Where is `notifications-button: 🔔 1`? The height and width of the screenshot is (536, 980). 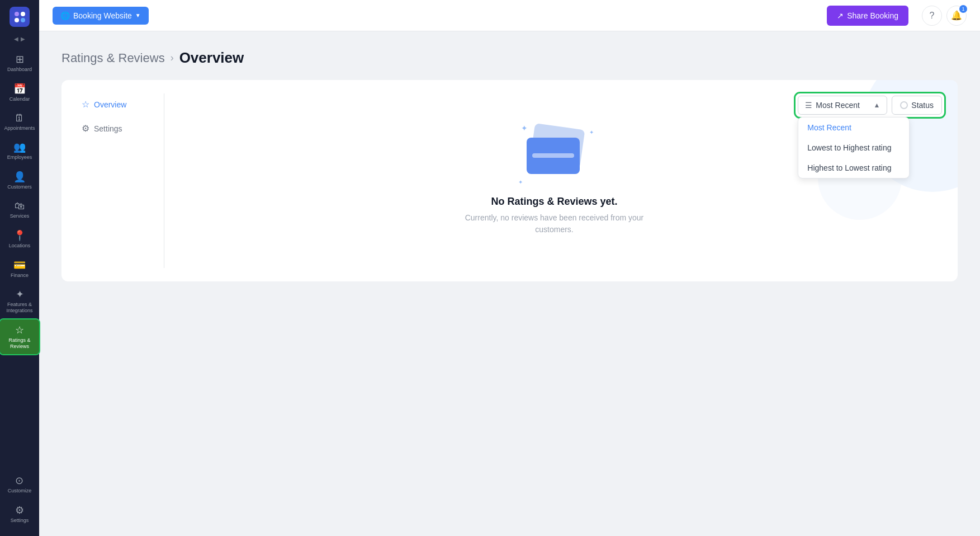
notifications-button: 🔔 1 is located at coordinates (957, 16).